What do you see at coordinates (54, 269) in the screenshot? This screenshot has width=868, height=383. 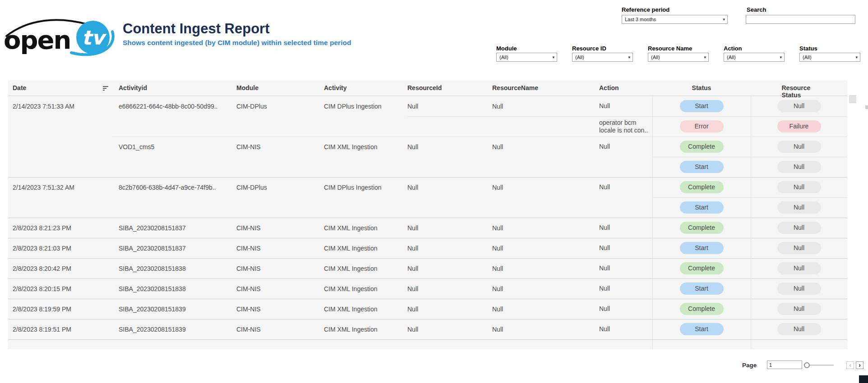 I see `cell-date: 2/8/2023 8:20:42 PM` at bounding box center [54, 269].